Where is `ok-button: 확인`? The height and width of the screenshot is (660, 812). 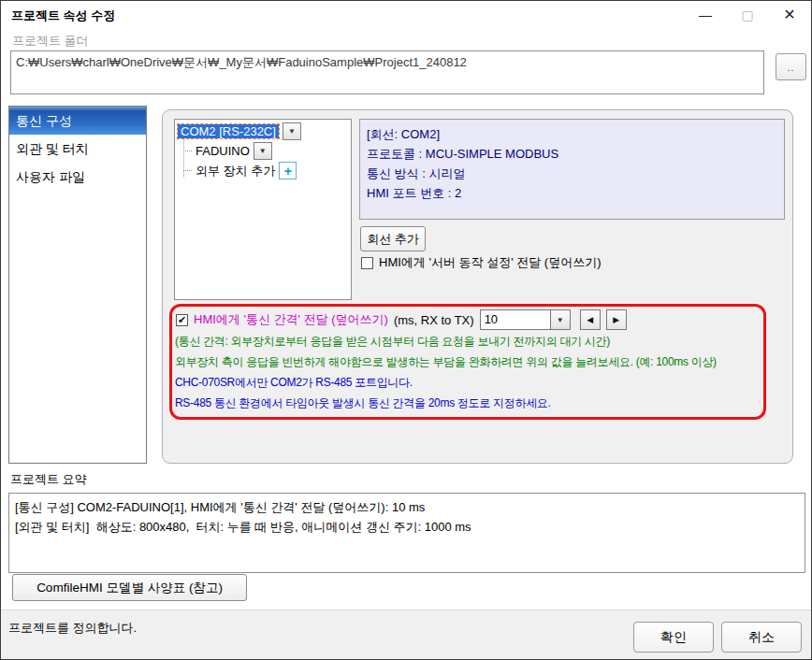 ok-button: 확인 is located at coordinates (674, 638).